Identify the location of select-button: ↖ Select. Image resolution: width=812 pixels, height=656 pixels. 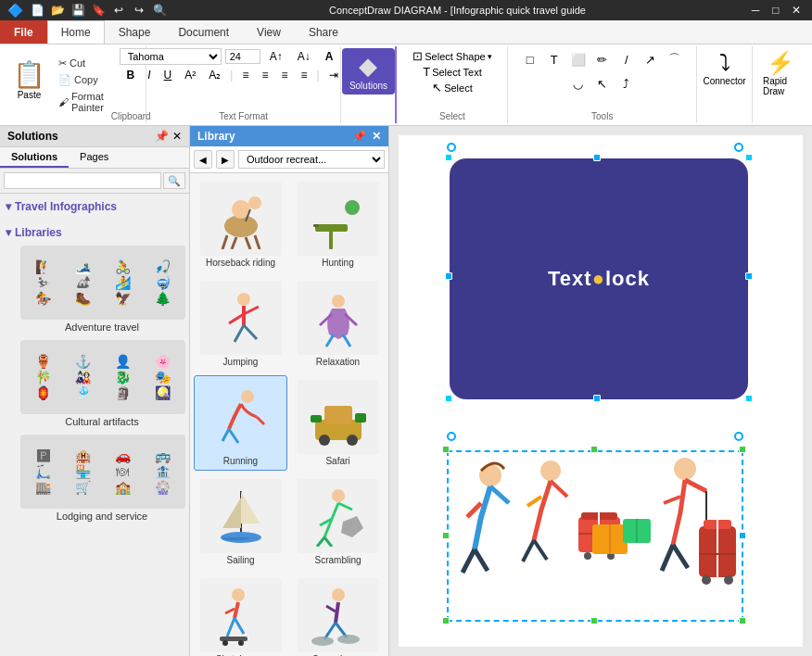
(452, 87).